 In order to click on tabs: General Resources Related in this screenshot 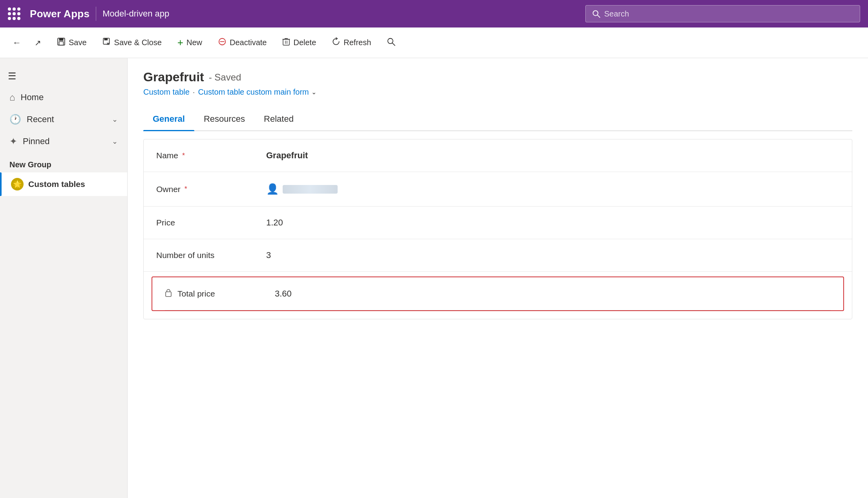, I will do `click(498, 119)`.